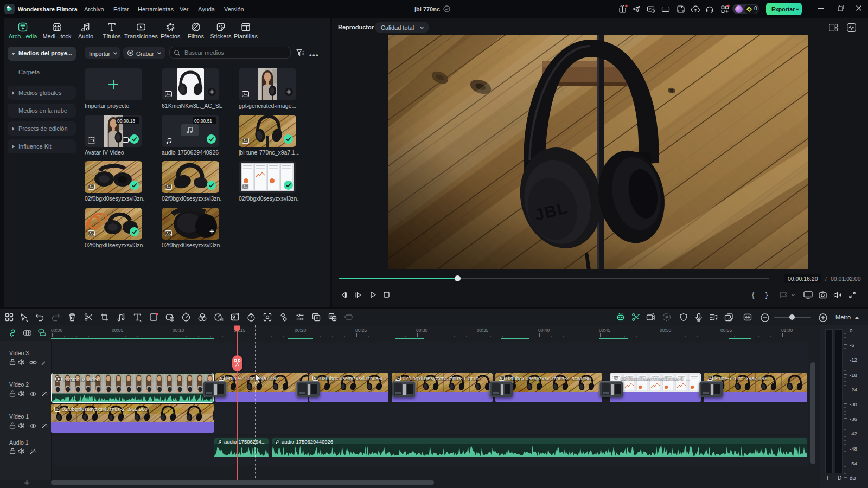 This screenshot has width=868, height=488. What do you see at coordinates (222, 320) in the screenshot?
I see `svg-text: AI` at bounding box center [222, 320].